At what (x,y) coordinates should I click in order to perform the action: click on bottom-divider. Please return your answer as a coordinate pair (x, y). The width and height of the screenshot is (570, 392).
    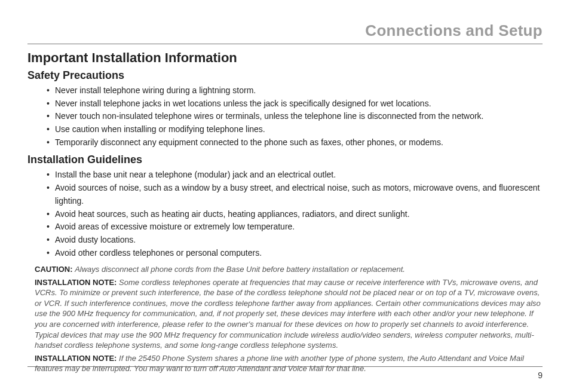
    Looking at the image, I should click on (285, 367).